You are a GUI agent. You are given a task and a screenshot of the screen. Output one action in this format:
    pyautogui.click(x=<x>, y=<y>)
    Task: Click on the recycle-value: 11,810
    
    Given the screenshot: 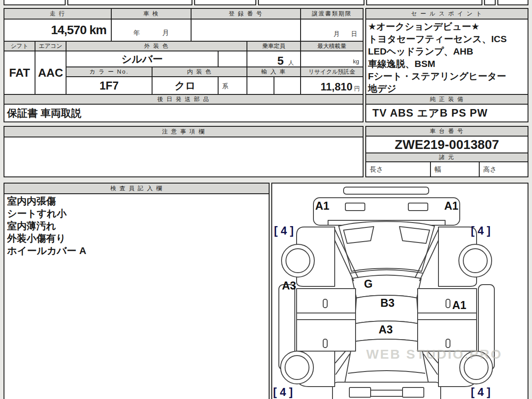 What is the action you would take?
    pyautogui.click(x=336, y=87)
    